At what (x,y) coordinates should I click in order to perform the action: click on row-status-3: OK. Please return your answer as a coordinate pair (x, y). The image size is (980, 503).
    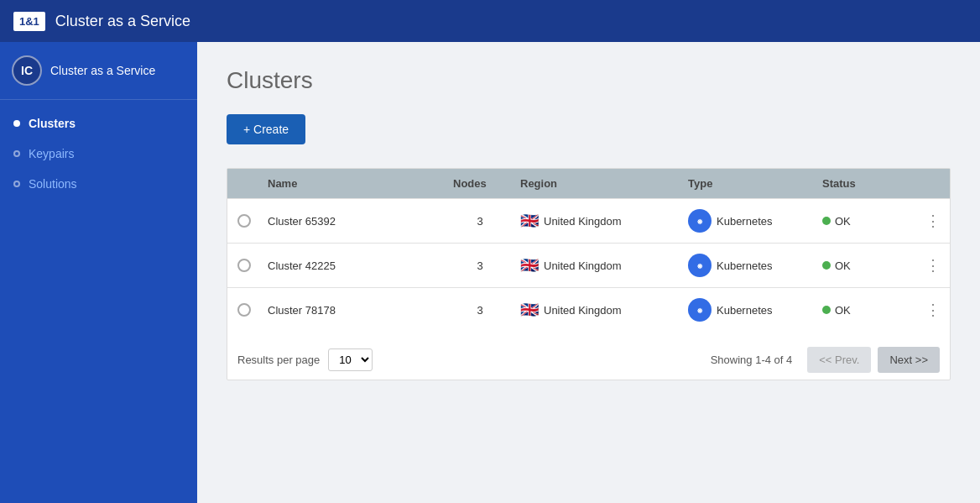
    Looking at the image, I should click on (866, 311).